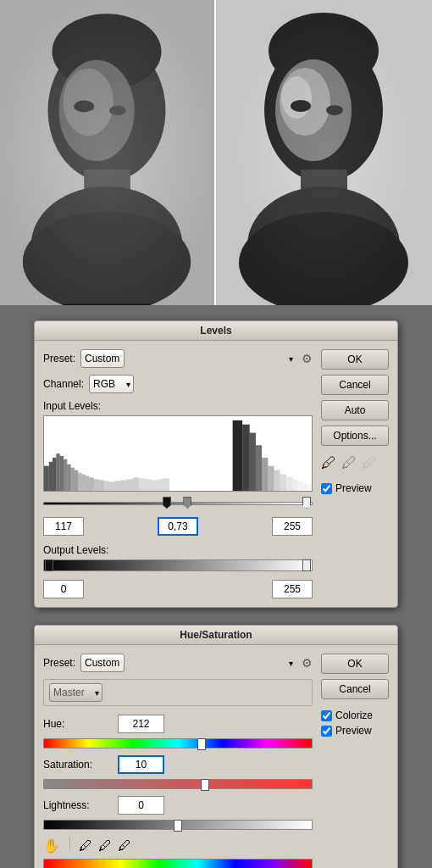  Describe the element at coordinates (327, 715) in the screenshot. I see `colorize-checkbox` at that location.